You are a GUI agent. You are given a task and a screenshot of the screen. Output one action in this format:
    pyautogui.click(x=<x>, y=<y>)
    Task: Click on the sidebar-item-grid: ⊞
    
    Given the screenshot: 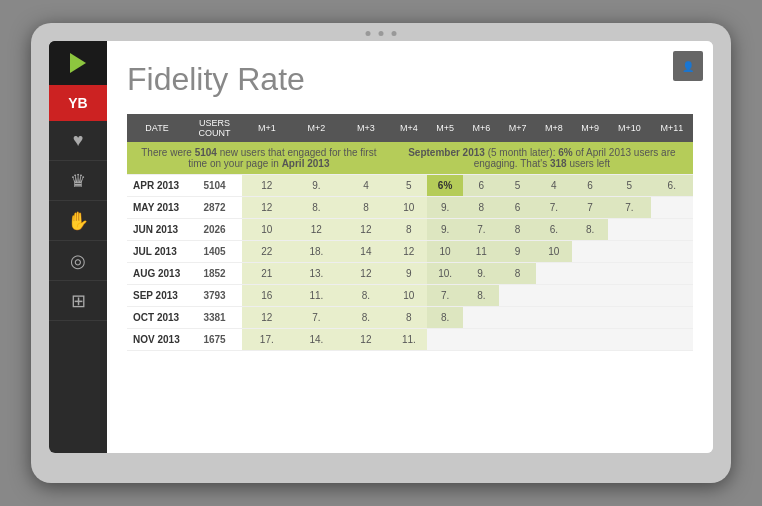 What is the action you would take?
    pyautogui.click(x=78, y=301)
    